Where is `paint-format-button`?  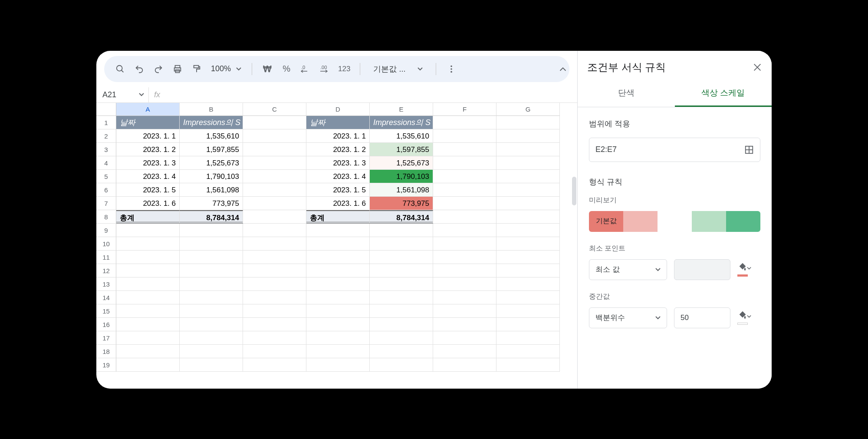 paint-format-button is located at coordinates (197, 69).